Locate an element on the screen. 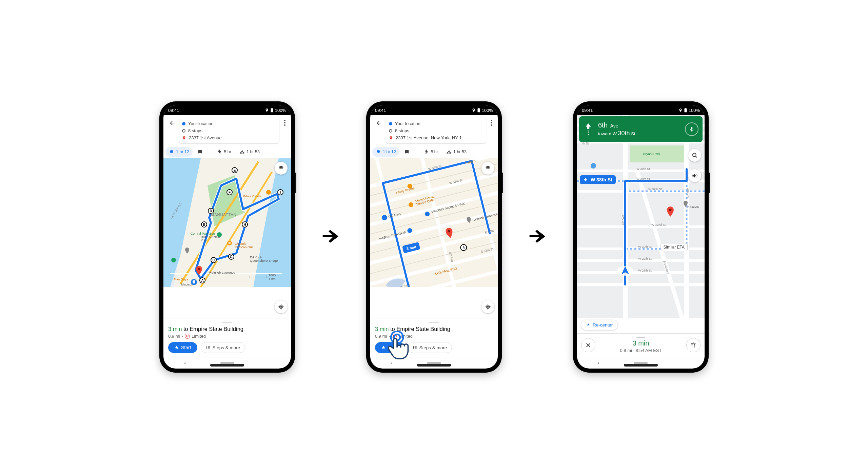  svg-text: G is located at coordinates (231, 257).